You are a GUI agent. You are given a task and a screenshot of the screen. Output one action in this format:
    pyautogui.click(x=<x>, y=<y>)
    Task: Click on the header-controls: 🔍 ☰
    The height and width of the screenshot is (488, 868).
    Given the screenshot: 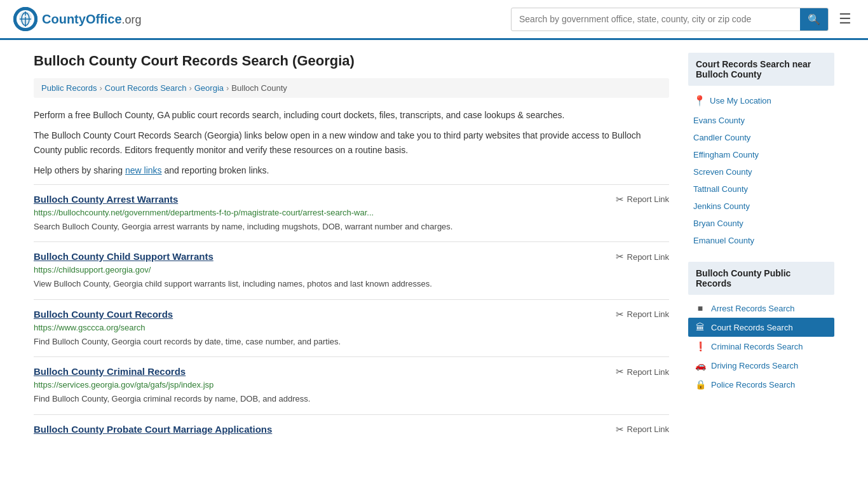 What is the action you would take?
    pyautogui.click(x=683, y=19)
    